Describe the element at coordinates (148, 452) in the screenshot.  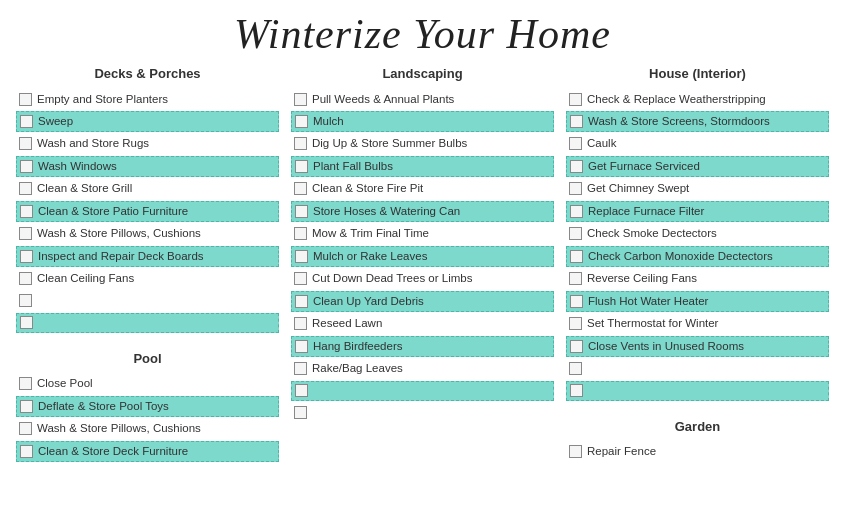
I see `task-item: Clean & Store Deck Furniture` at that location.